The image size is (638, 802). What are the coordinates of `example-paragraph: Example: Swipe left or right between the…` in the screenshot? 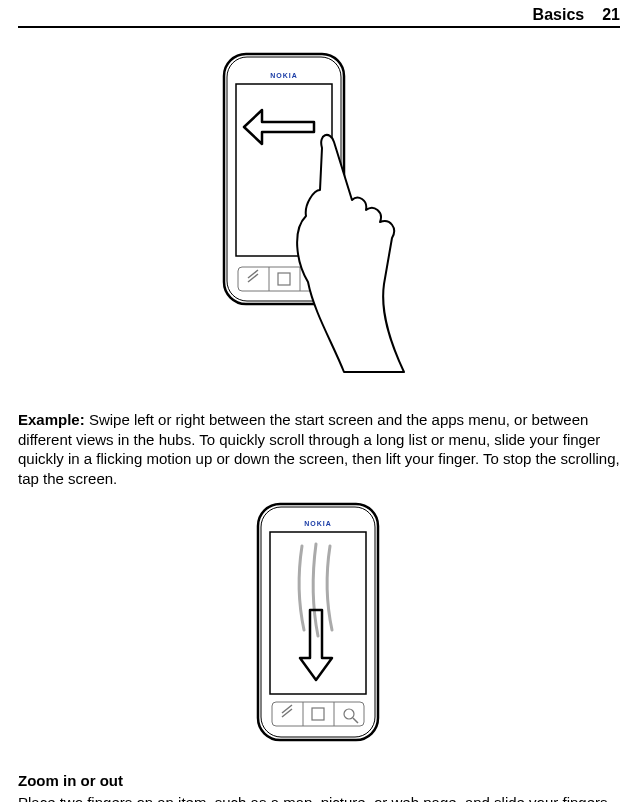 It's located at (319, 449).